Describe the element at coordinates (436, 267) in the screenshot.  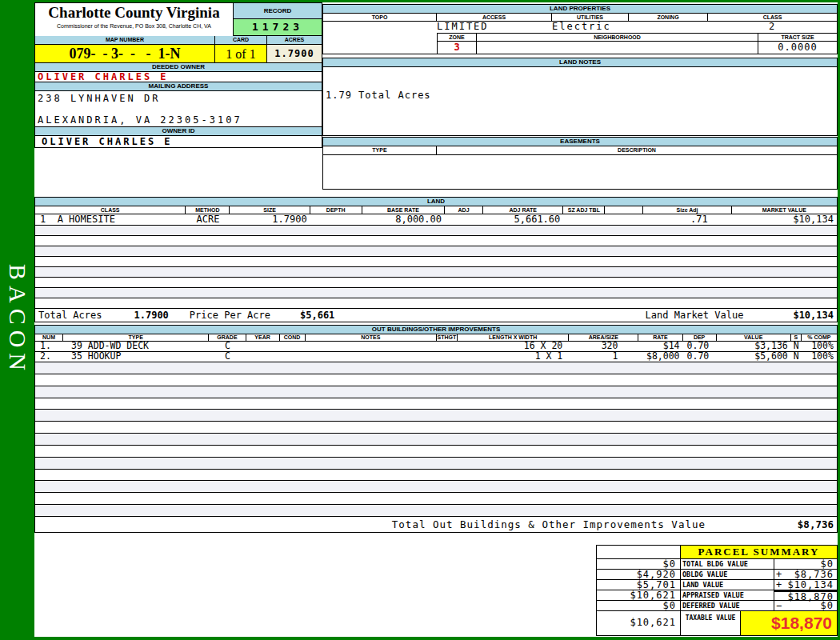
I see `land-empty-rows` at that location.